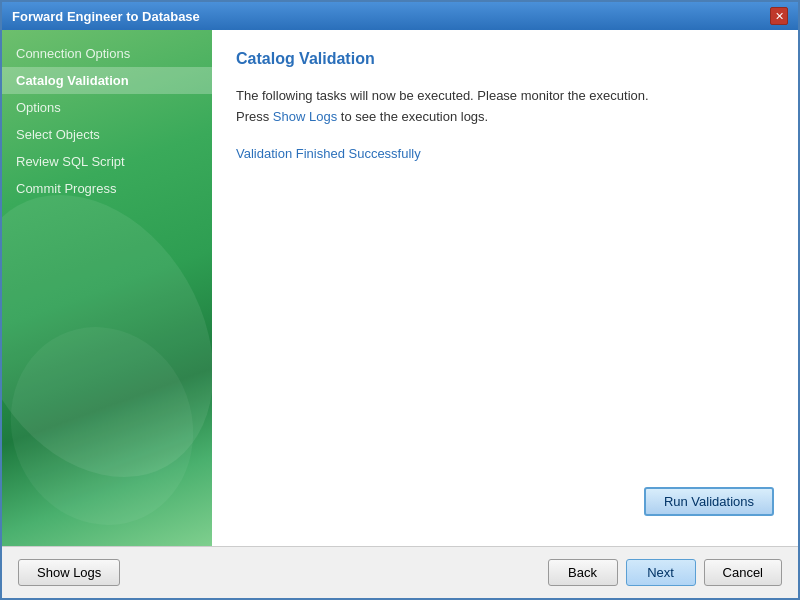 Image resolution: width=800 pixels, height=600 pixels. Describe the element at coordinates (505, 154) in the screenshot. I see `validation-result: Validation Finished Successfully` at that location.